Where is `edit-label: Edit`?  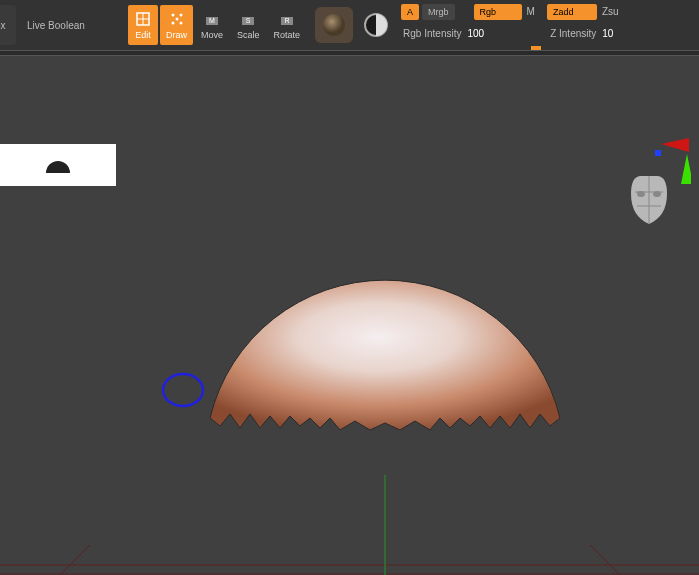 edit-label: Edit is located at coordinates (143, 35).